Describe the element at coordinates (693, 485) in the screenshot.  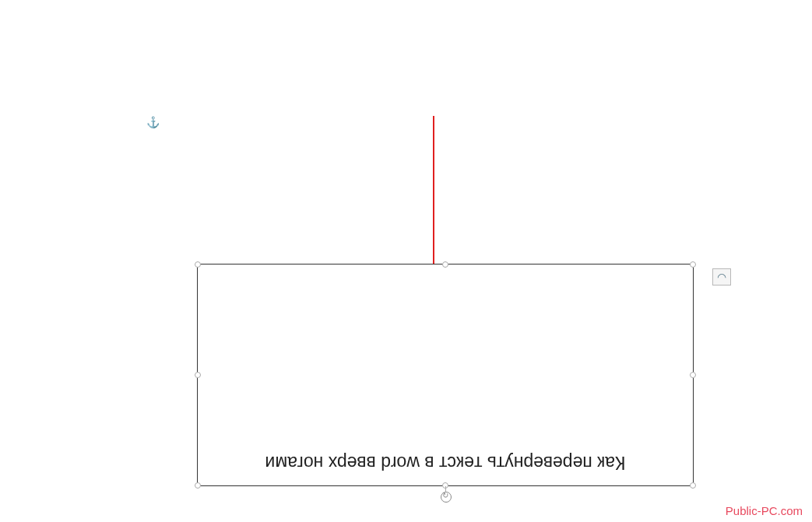
I see `resize-handle-bottom-right` at that location.